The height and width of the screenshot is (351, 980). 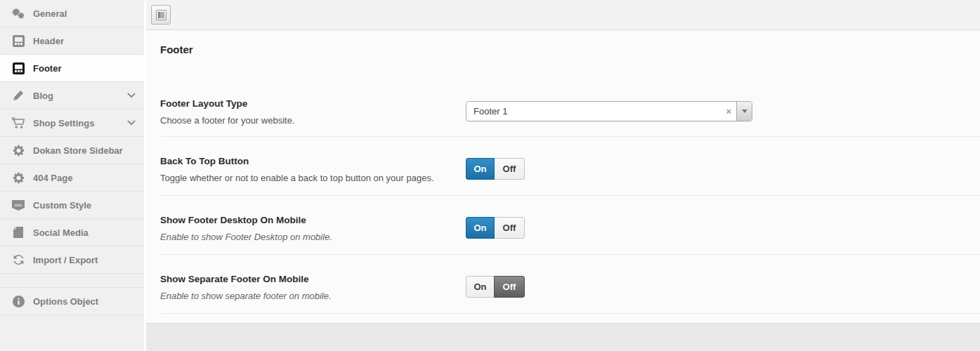 What do you see at coordinates (570, 279) in the screenshot?
I see `field-label: Show Separate Footer On Mobile` at bounding box center [570, 279].